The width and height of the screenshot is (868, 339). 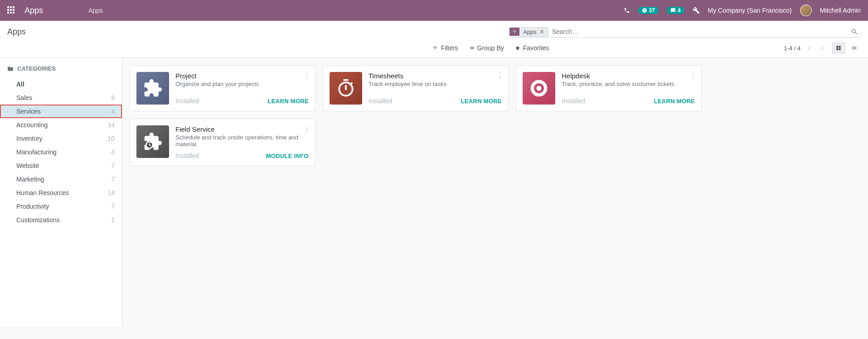 I want to click on filter-icon, so click(x=514, y=32).